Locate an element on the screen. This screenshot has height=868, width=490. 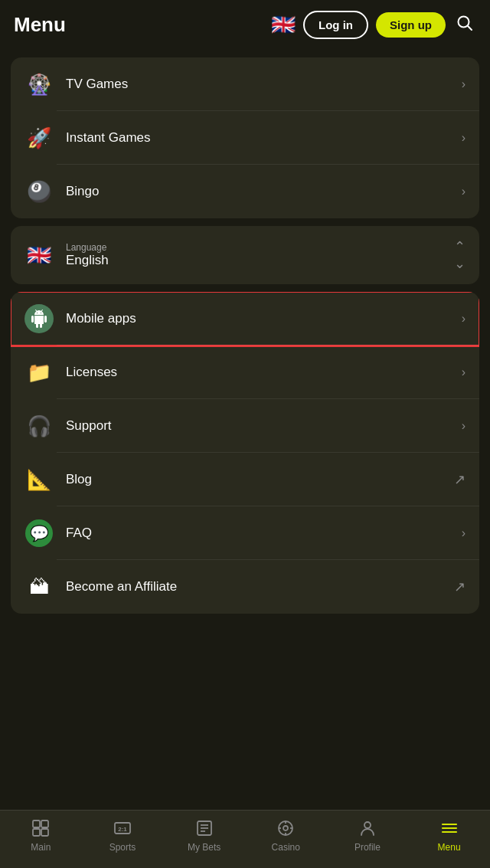
menu-item-affiliate: 🏔 Become an Affiliate ↗ is located at coordinates (245, 587).